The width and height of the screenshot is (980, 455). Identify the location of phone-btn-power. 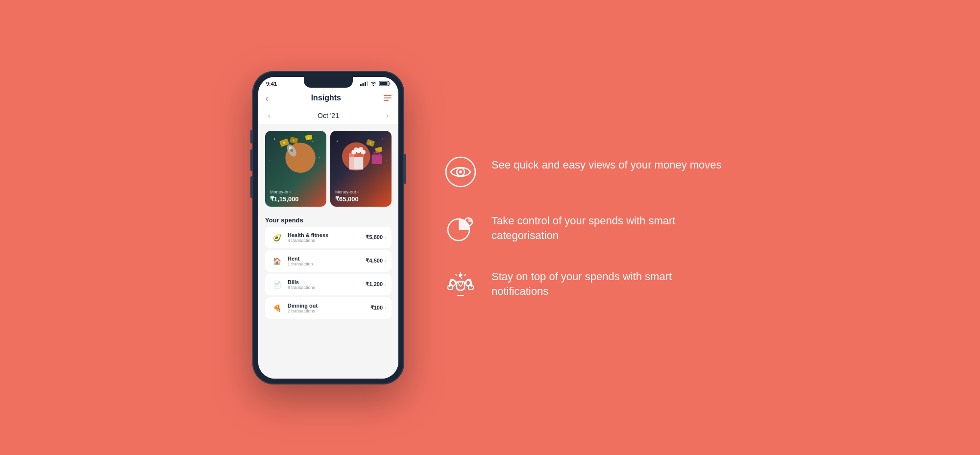
(405, 169).